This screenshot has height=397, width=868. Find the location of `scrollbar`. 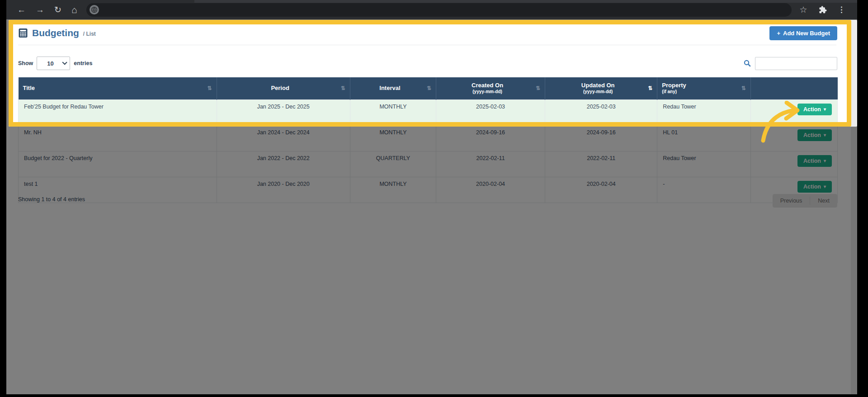

scrollbar is located at coordinates (854, 207).